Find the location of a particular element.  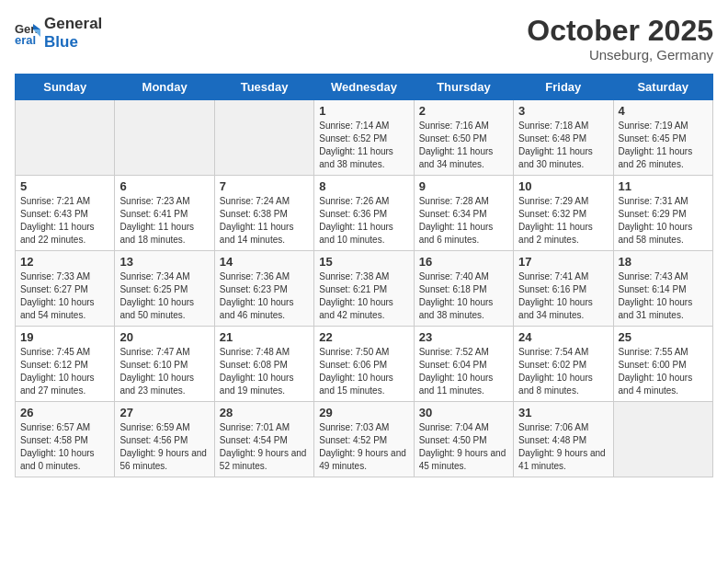

calendar-cell: 19Sunrise: 7:45 AM Sunset: 6:12 PM Dayli… is located at coordinates (65, 364).